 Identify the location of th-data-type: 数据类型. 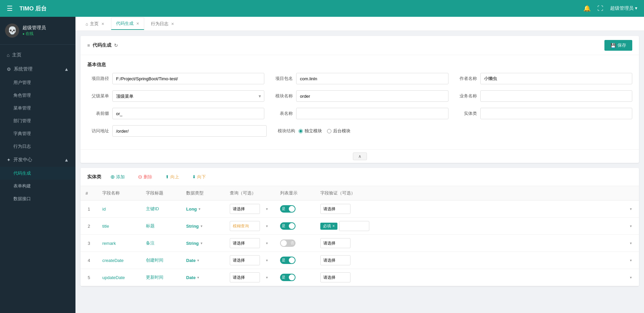
(203, 193).